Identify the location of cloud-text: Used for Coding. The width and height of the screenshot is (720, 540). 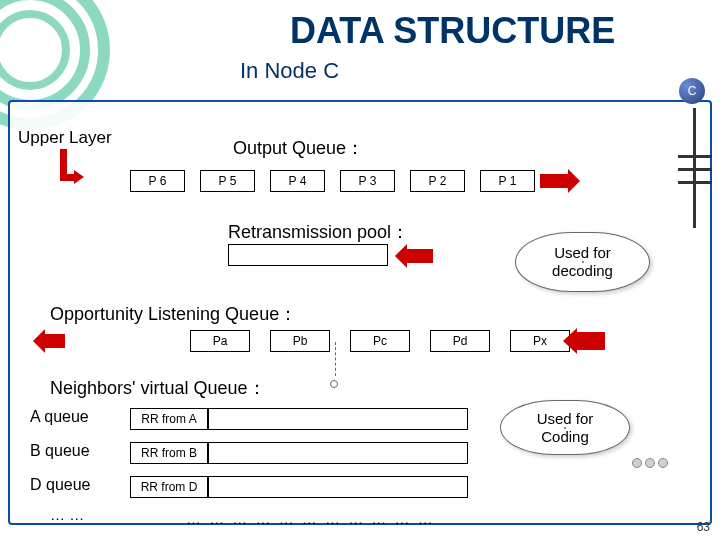
(566, 428).